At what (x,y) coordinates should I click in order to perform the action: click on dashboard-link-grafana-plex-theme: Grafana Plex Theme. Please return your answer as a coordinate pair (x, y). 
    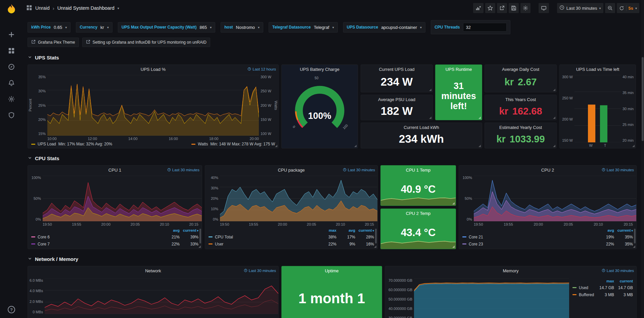
    Looking at the image, I should click on (53, 42).